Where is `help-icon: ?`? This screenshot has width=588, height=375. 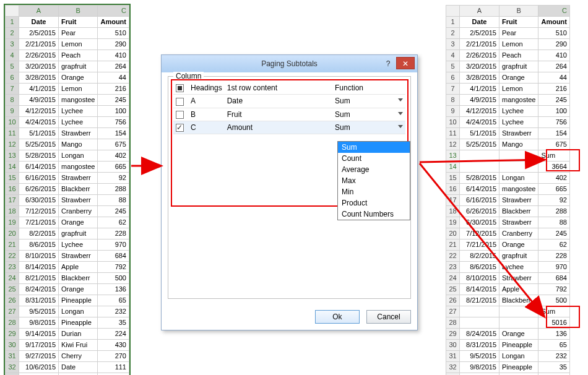
help-icon: ? is located at coordinates (388, 64).